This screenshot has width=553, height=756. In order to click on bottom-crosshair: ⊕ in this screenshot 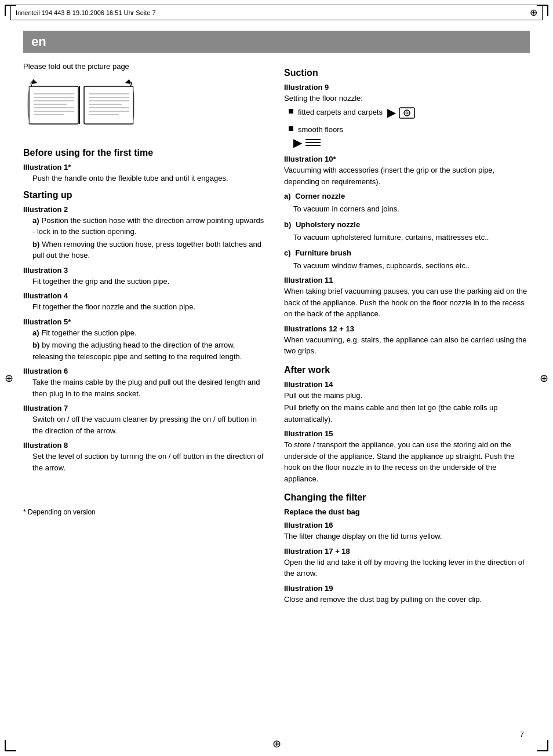, I will do `click(277, 744)`.